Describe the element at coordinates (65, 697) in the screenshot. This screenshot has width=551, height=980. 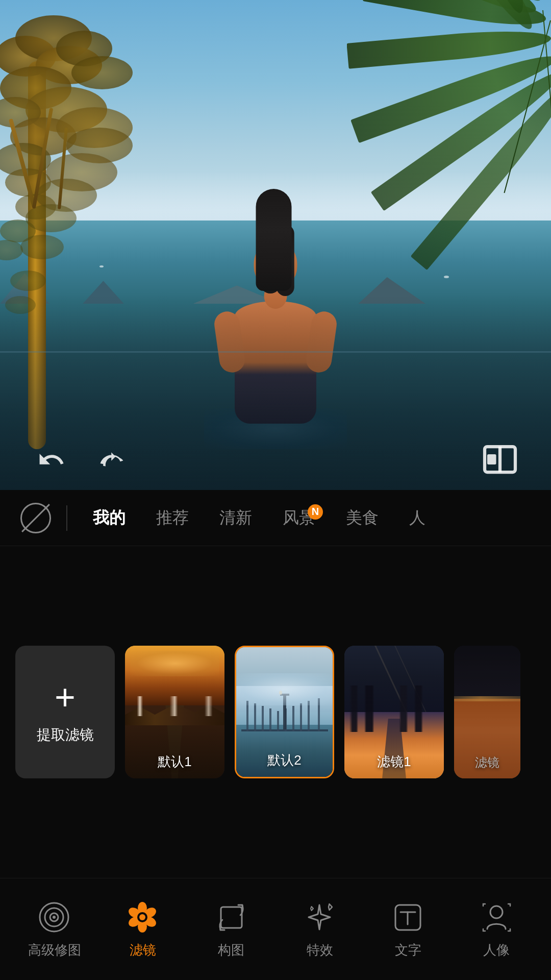
I see `plus-icon: +` at that location.